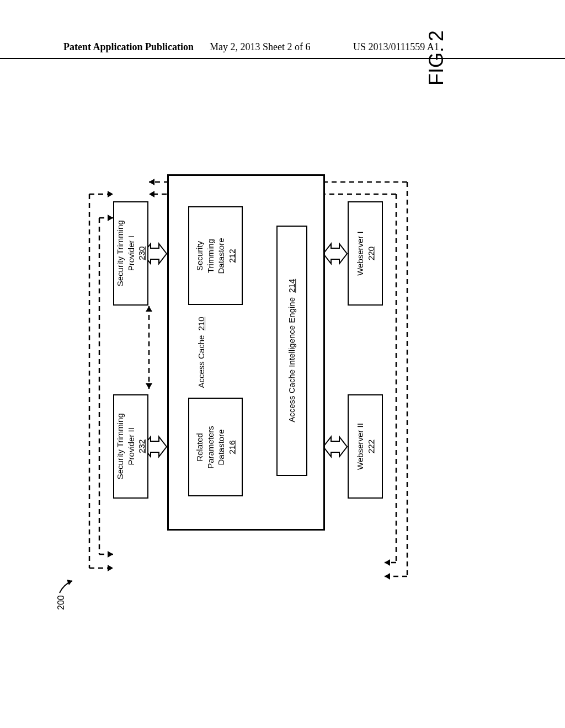 The width and height of the screenshot is (565, 728). I want to click on std-line1: Security, so click(199, 255).